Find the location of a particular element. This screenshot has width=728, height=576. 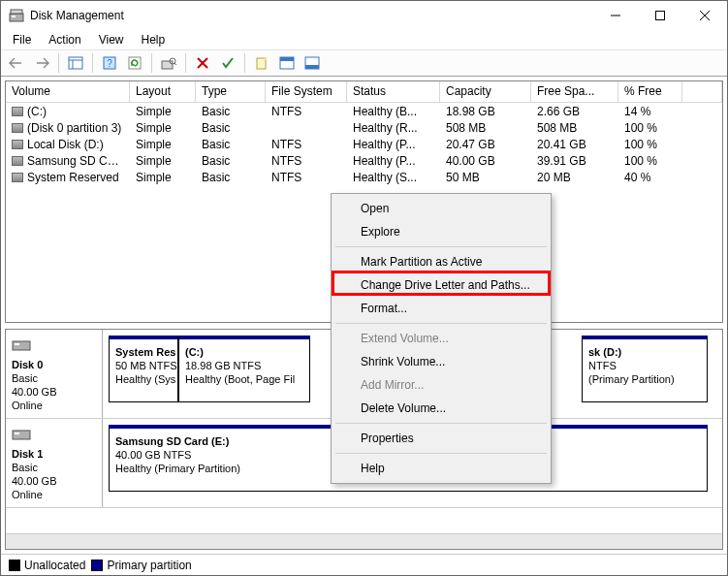

ctx-help: Help is located at coordinates (441, 468).